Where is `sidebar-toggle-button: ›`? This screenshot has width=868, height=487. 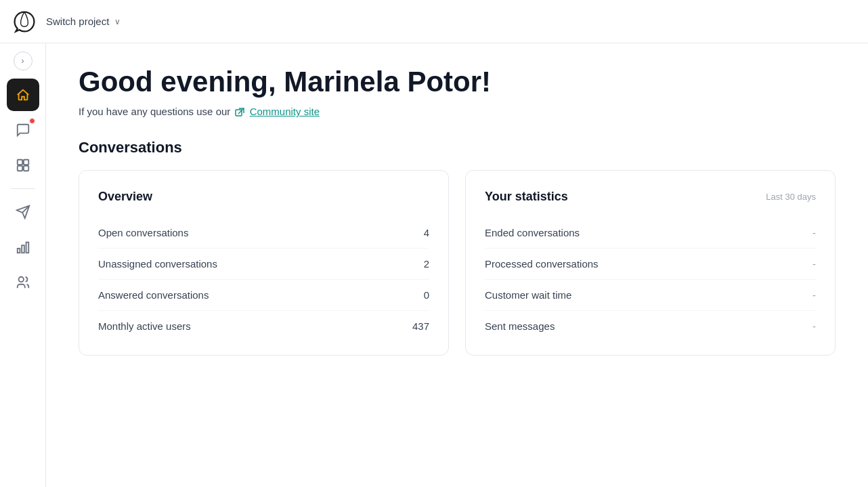 sidebar-toggle-button: › is located at coordinates (23, 61).